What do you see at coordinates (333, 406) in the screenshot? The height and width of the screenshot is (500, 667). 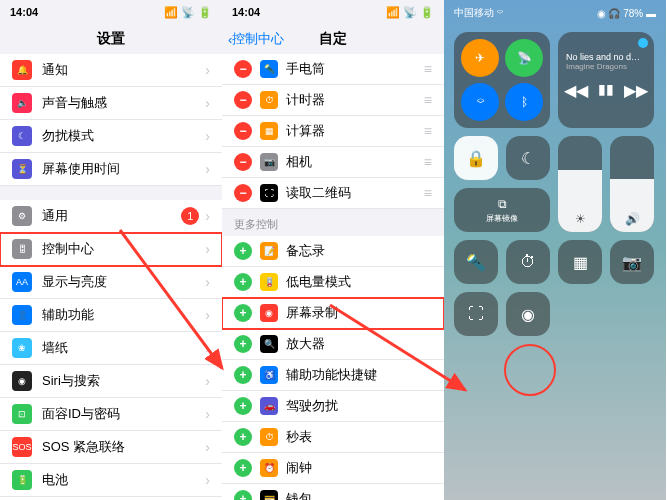 I see `control-row: + 🚗 驾驶勿扰` at bounding box center [333, 406].